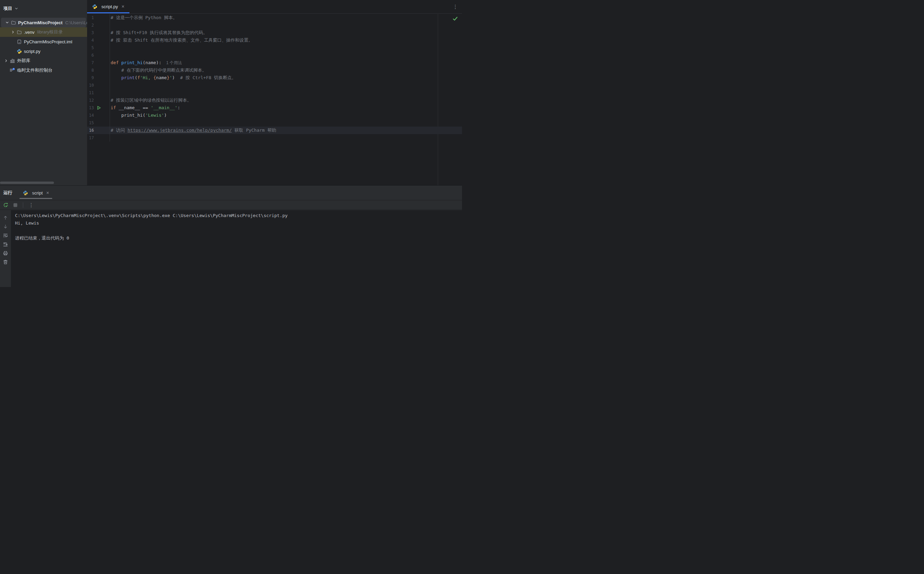  Describe the element at coordinates (145, 108) in the screenshot. I see `code-text: if __name__ == '__main__':` at that location.